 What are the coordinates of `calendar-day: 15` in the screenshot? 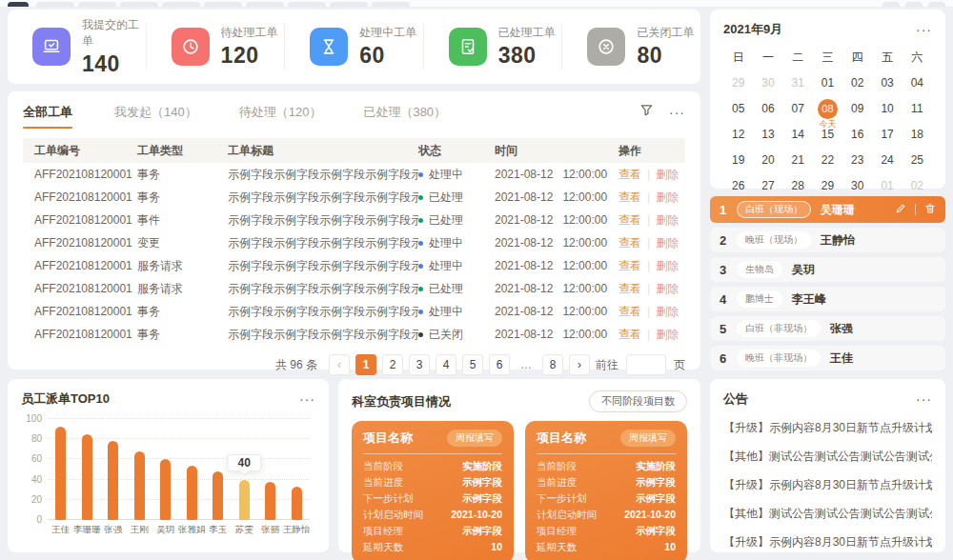 It's located at (827, 134).